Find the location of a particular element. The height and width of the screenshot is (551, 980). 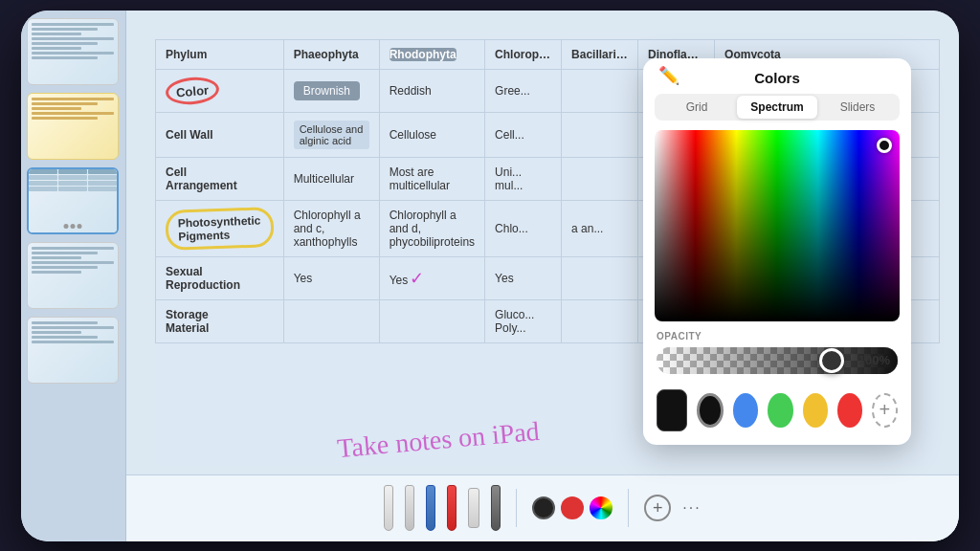

cell-stor-chlorophyta: Gluco...Poly... is located at coordinates (523, 321).